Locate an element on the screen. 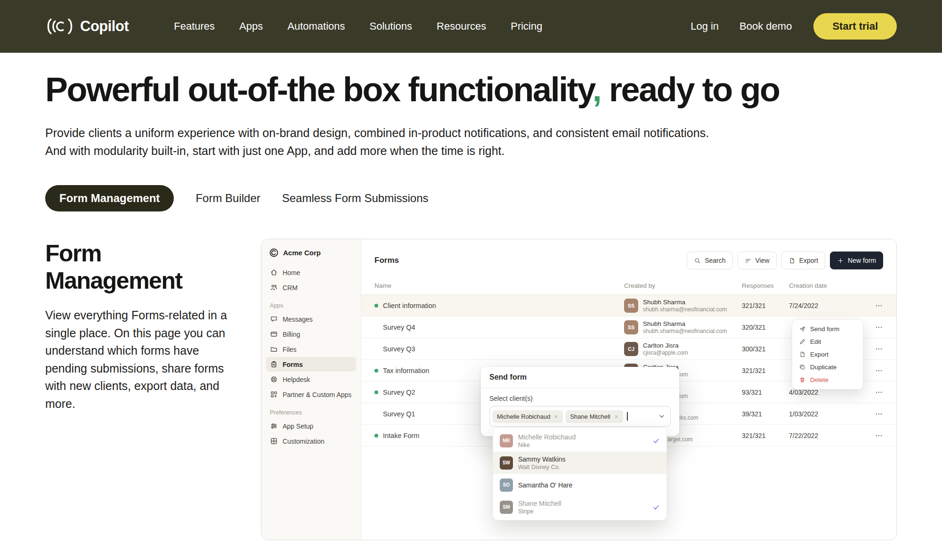  feature-tab: Form Management is located at coordinates (109, 198).